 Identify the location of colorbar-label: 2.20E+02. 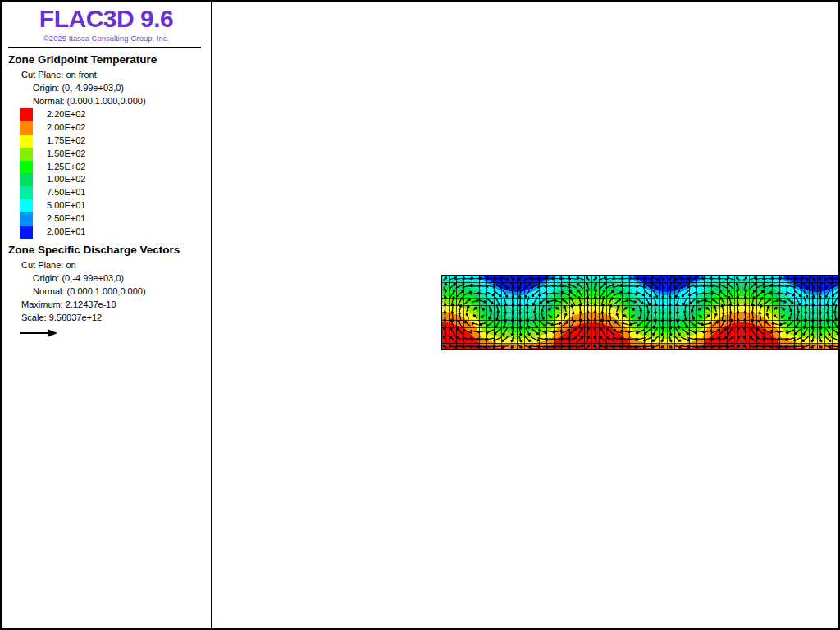
(66, 115).